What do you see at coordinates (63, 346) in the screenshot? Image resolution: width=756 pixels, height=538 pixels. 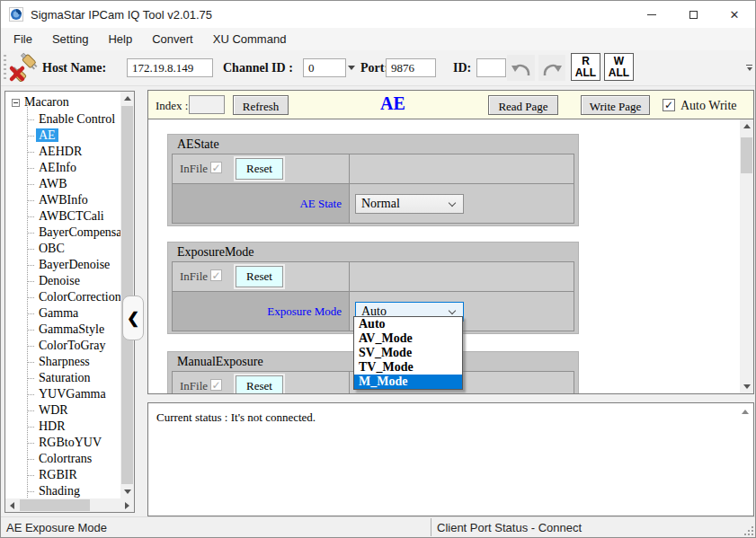 I see `tree-item-colortogray: ColorToGray` at bounding box center [63, 346].